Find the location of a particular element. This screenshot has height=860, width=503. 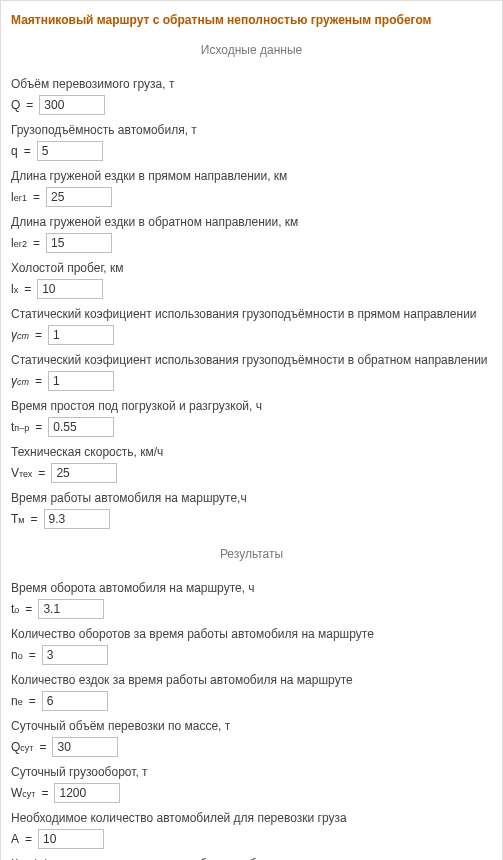

input-gst1 is located at coordinates (81, 335).